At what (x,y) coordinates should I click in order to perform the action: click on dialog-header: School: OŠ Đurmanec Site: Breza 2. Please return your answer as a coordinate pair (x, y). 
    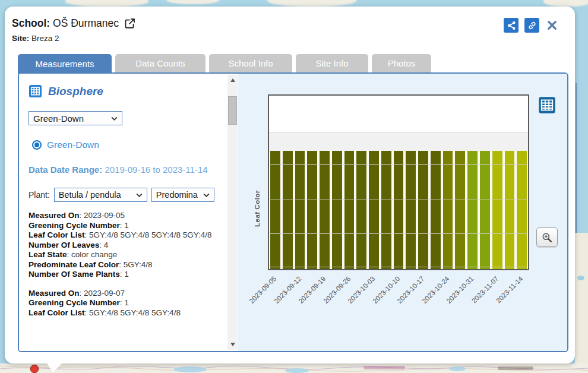
    Looking at the image, I should click on (74, 30).